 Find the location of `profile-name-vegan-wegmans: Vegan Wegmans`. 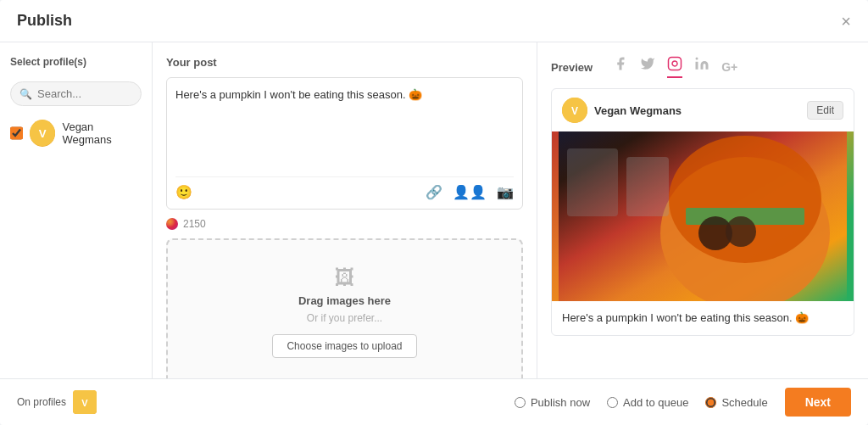

profile-name-vegan-wegmans: Vegan Wegmans is located at coordinates (102, 133).